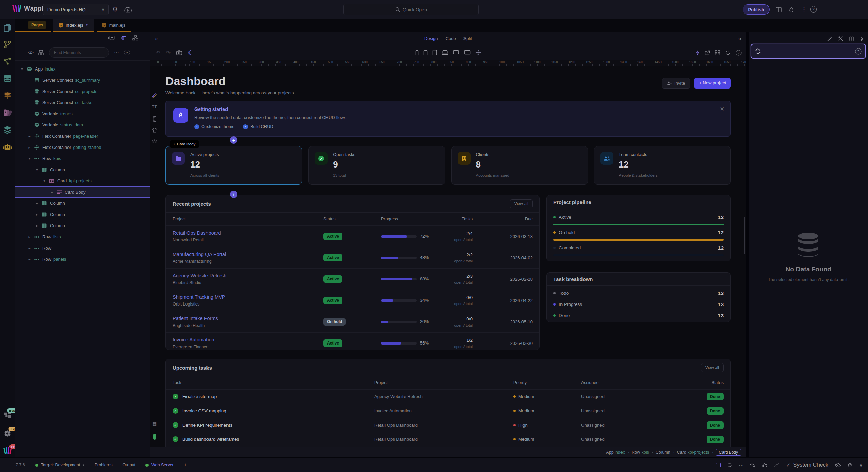 This screenshot has height=472, width=868. Describe the element at coordinates (7, 451) in the screenshot. I see `wappler-pro-icon: Pro` at that location.